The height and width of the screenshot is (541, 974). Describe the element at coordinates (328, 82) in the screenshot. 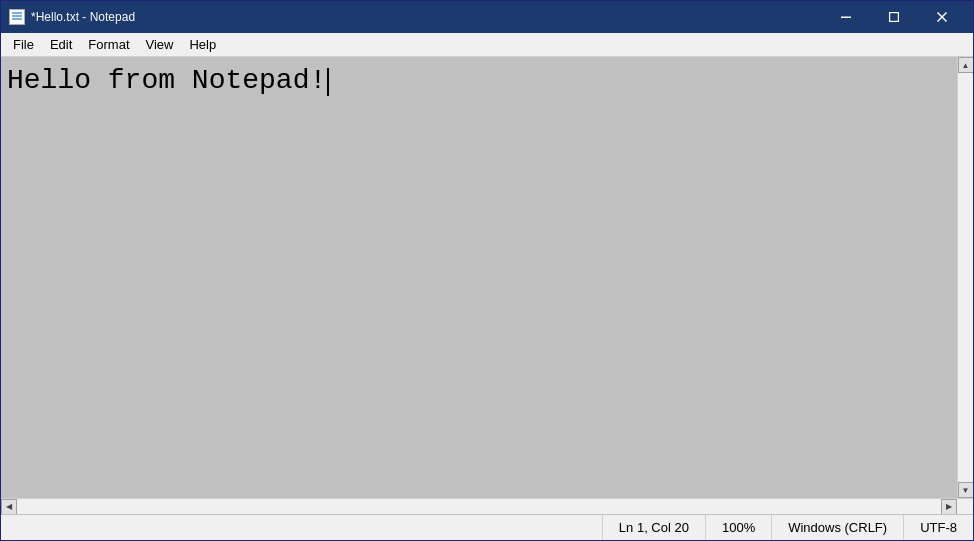

I see `cursor` at that location.